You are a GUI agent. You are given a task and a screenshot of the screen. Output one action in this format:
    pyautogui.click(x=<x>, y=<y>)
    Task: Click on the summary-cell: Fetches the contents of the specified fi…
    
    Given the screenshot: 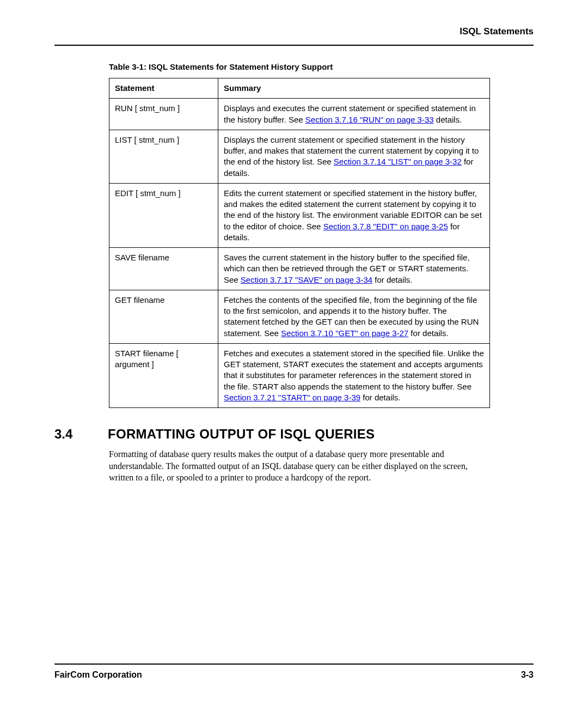 What is the action you would take?
    pyautogui.click(x=354, y=317)
    